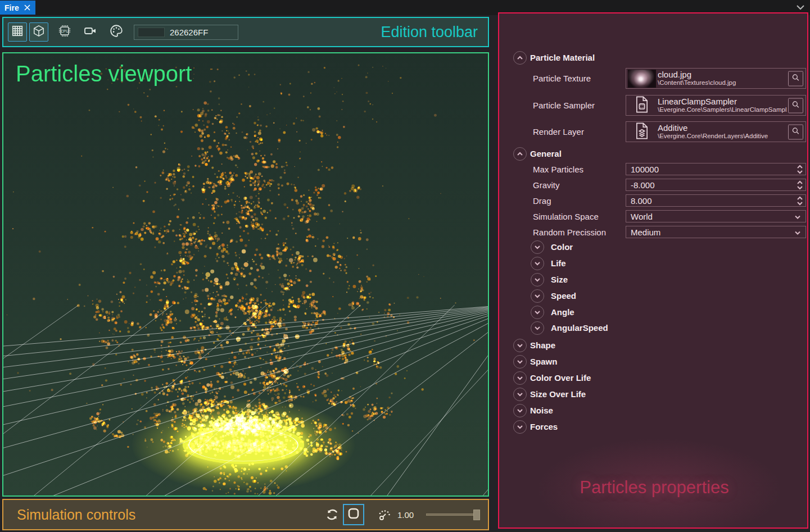  I want to click on asset-field: cloud.jpg \Content\Textures\cloud.jpg, so click(716, 79).